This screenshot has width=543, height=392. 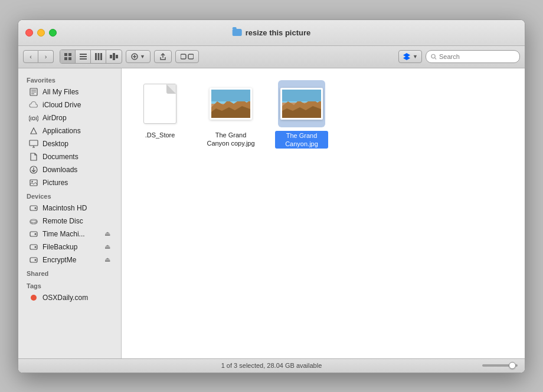 I want to click on sidebar-item-icloud: iCloud Drive, so click(x=70, y=105).